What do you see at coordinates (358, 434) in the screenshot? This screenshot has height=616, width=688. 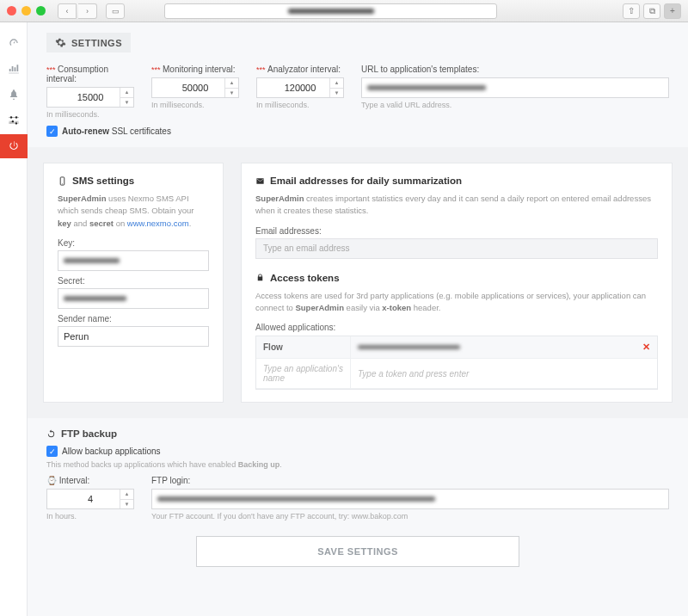 I see `ftp-title: FTP backup` at bounding box center [358, 434].